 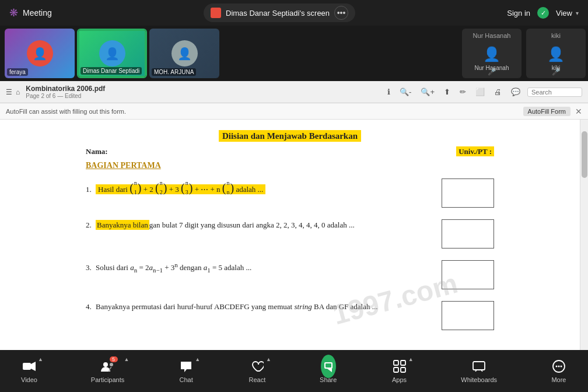 What do you see at coordinates (559, 366) in the screenshot?
I see `more-icon` at bounding box center [559, 366].